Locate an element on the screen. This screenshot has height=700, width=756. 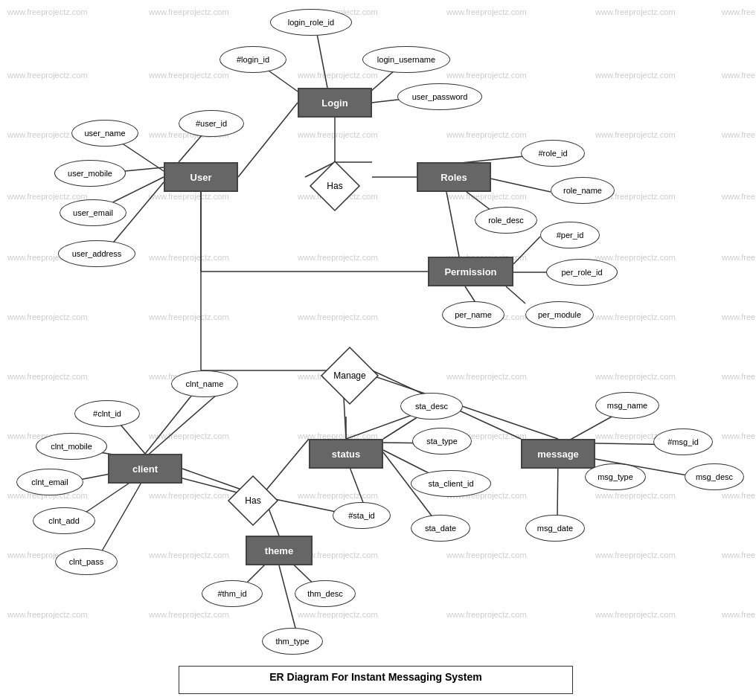
attr-sta-desc: sta_desc is located at coordinates (432, 406).